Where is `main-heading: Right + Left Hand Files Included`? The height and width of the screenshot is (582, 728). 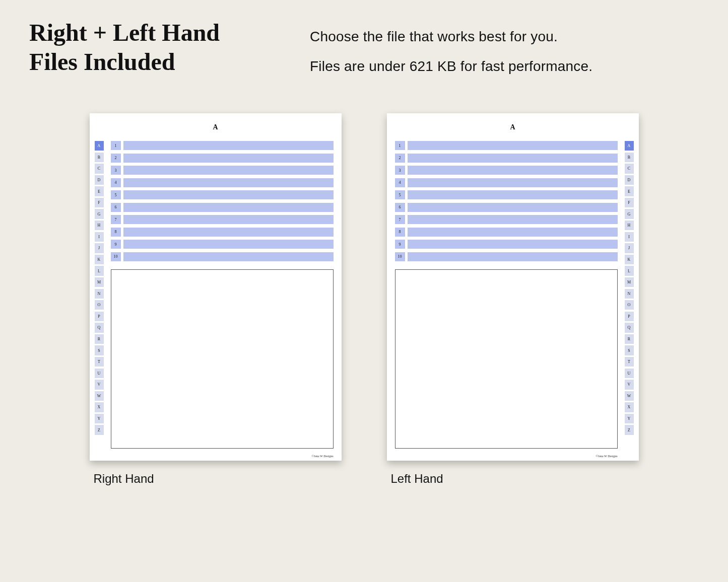 main-heading: Right + Left Hand Files Included is located at coordinates (124, 47).